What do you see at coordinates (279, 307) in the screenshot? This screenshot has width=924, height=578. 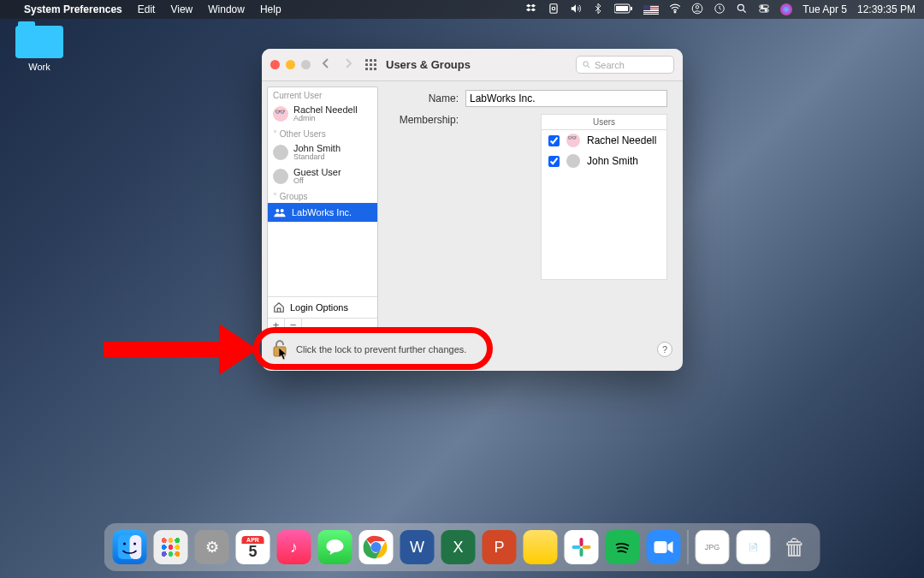 I see `home-icon` at bounding box center [279, 307].